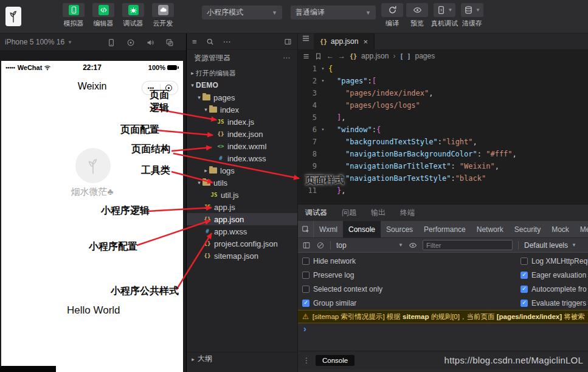 This screenshot has width=588, height=372. What do you see at coordinates (581, 229) in the screenshot?
I see `devtools-tab-me: Me` at bounding box center [581, 229].